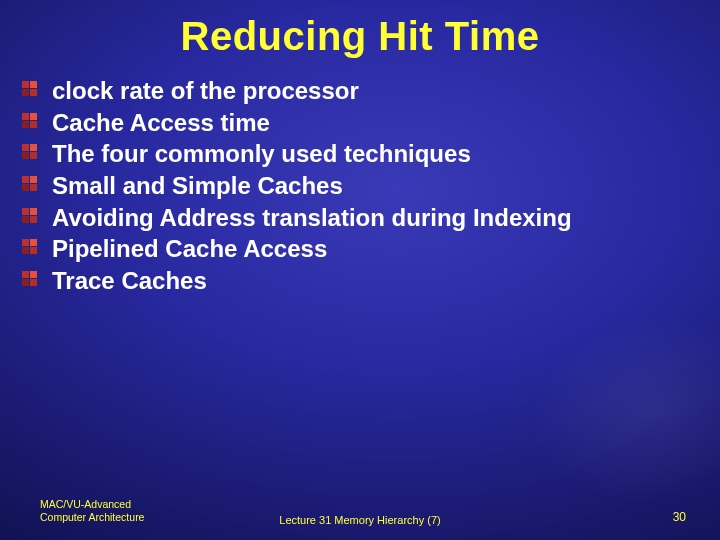 Image resolution: width=720 pixels, height=540 pixels. I want to click on slide-title: Reducing Hit Time, so click(360, 36).